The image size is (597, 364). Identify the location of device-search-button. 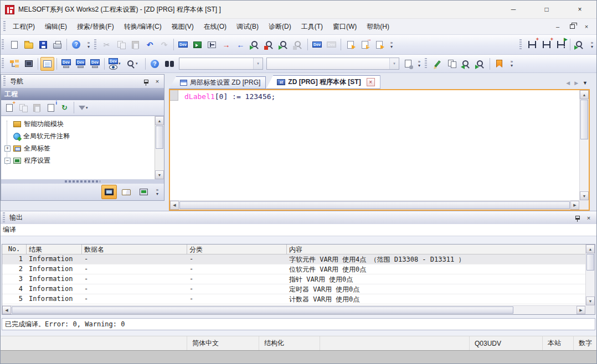
(579, 44).